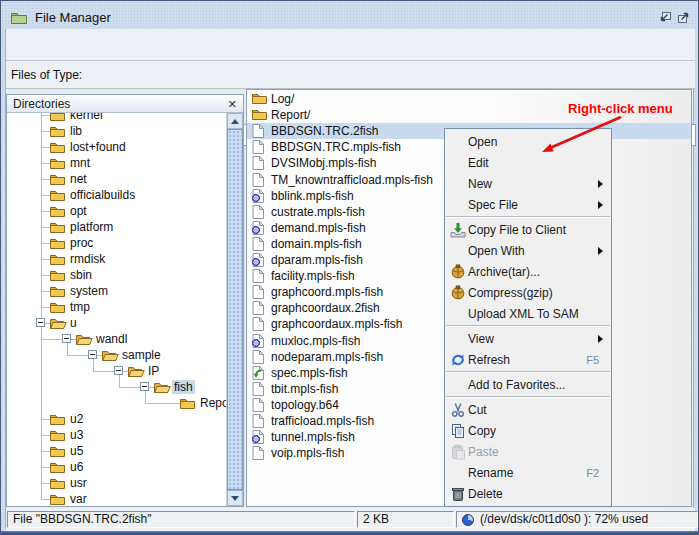  What do you see at coordinates (86, 118) in the screenshot?
I see `tree-item-label: kernel` at bounding box center [86, 118].